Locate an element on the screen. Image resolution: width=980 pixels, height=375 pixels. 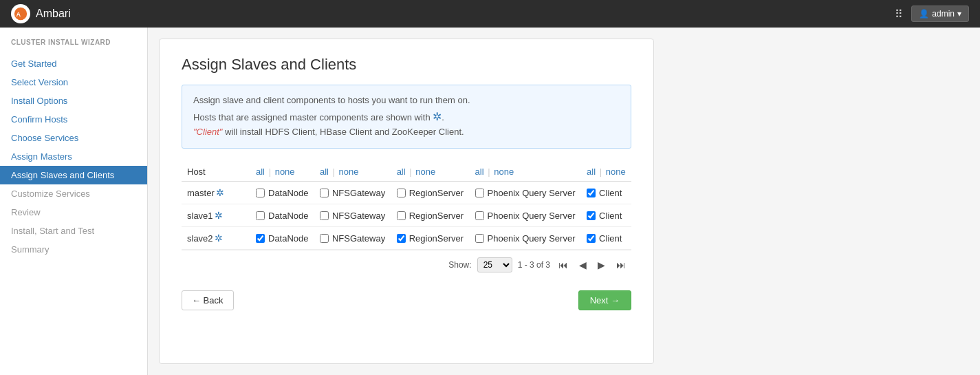
host-name: master is located at coordinates (201, 193).